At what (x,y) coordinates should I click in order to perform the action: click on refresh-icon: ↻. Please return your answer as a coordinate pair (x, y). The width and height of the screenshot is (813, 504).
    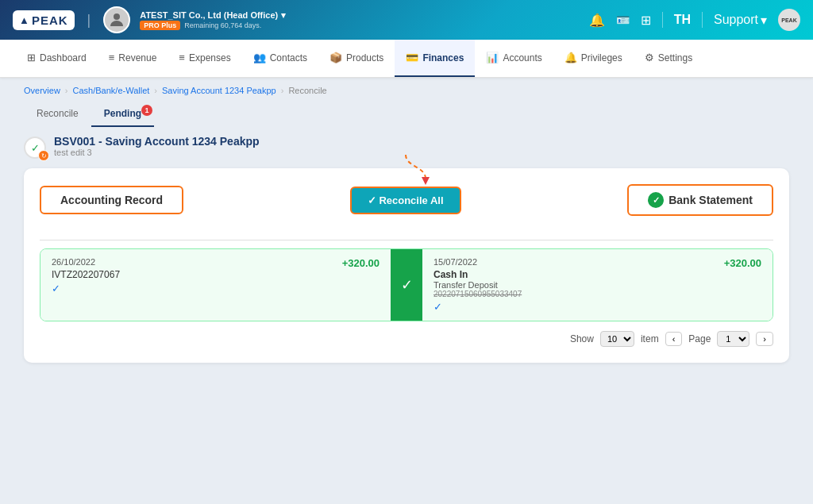
    Looking at the image, I should click on (44, 156).